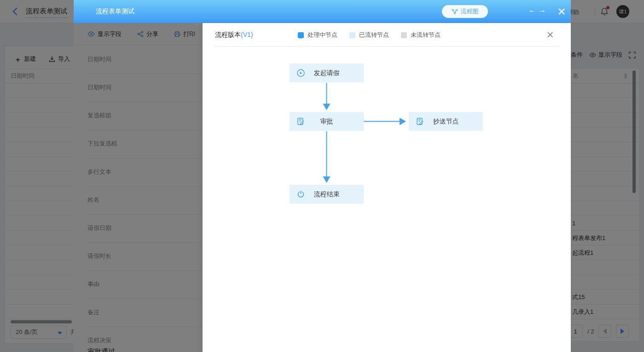 The height and width of the screenshot is (352, 644). What do you see at coordinates (562, 12) in the screenshot?
I see `drawer-close-icon: ×` at bounding box center [562, 12].